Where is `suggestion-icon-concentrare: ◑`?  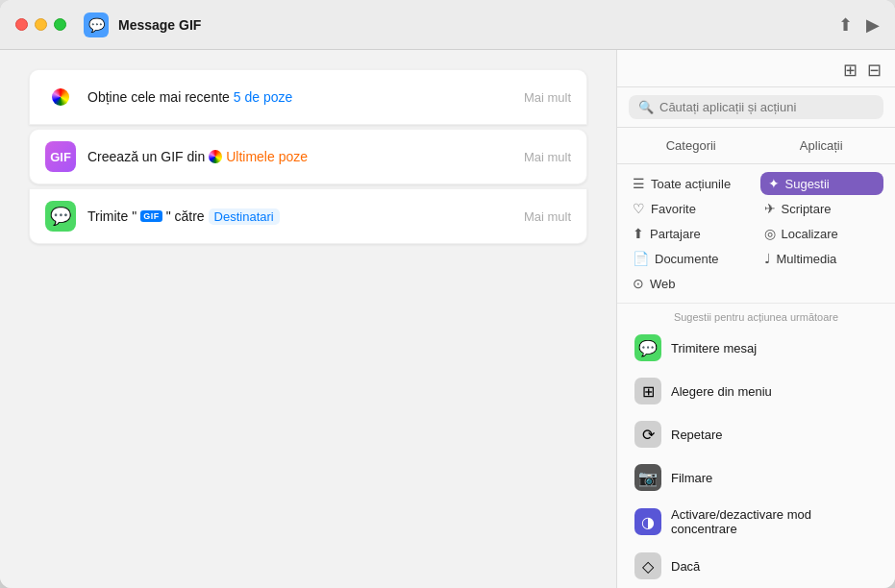 suggestion-icon-concentrare: ◑ is located at coordinates (648, 522).